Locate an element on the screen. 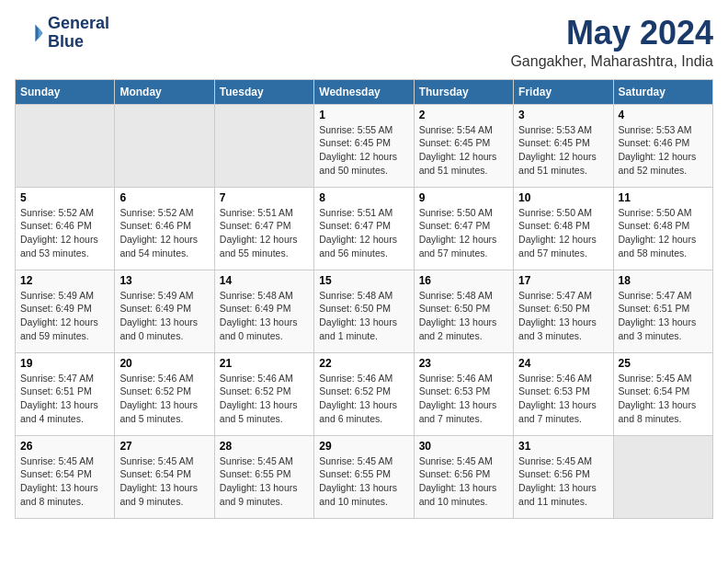  day-cell: 4Sunrise: 5:53 AM Sunset: 6:46 PM Daylig… is located at coordinates (663, 145).